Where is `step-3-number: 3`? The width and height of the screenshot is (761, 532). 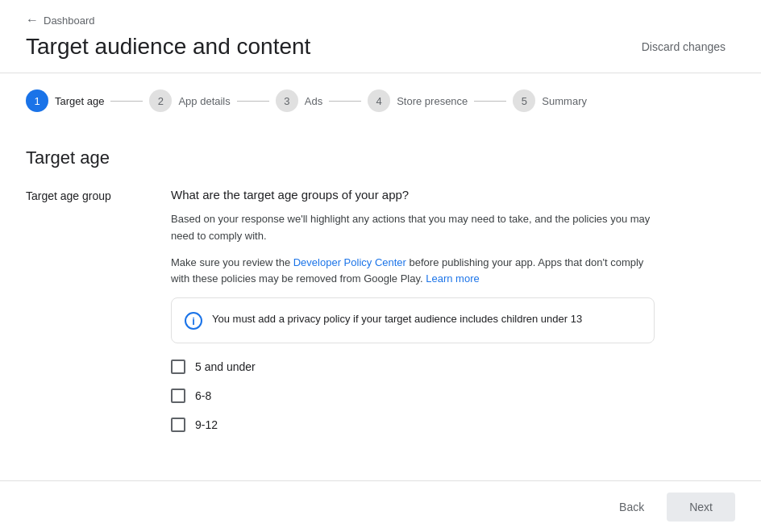 step-3-number: 3 is located at coordinates (287, 102).